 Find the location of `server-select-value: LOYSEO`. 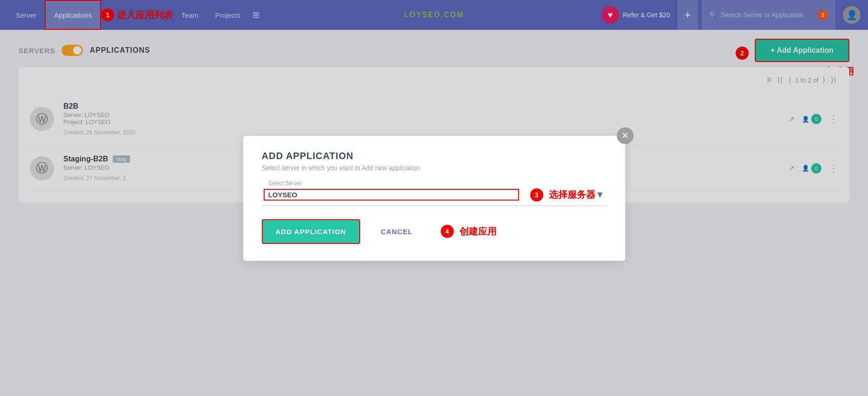

server-select-value: LOYSEO is located at coordinates (391, 195).